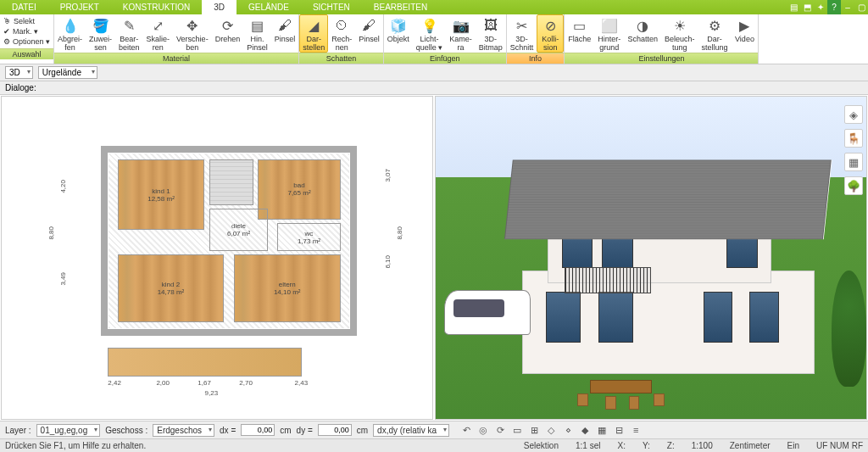 The width and height of the screenshot is (868, 452). I want to click on vegetation-icon: 🌳, so click(854, 186).